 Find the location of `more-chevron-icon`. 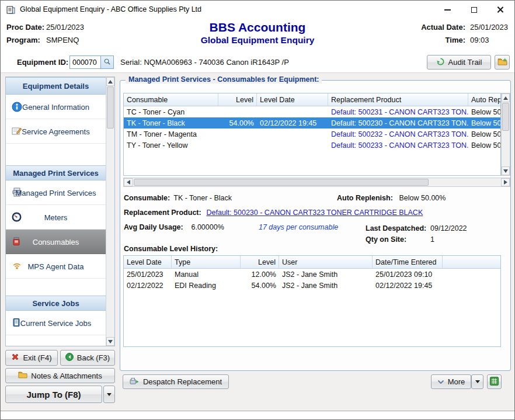

more-chevron-icon is located at coordinates (441, 382).